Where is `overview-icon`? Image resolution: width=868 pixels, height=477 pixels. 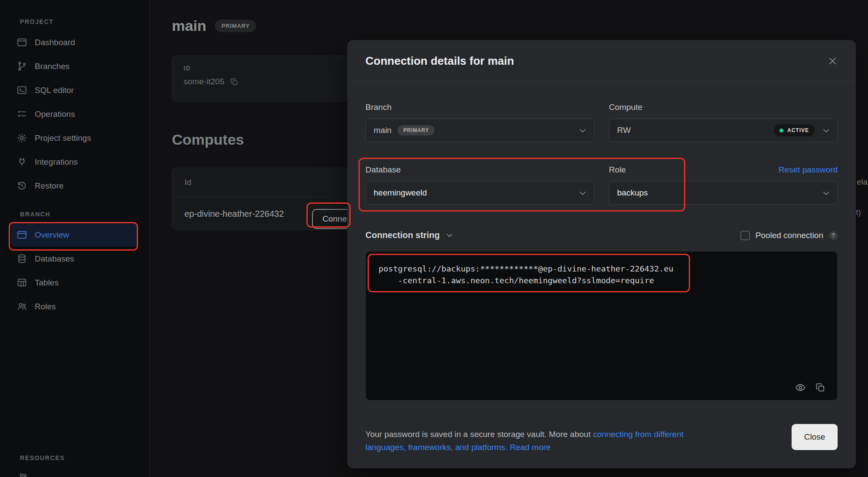 overview-icon is located at coordinates (22, 235).